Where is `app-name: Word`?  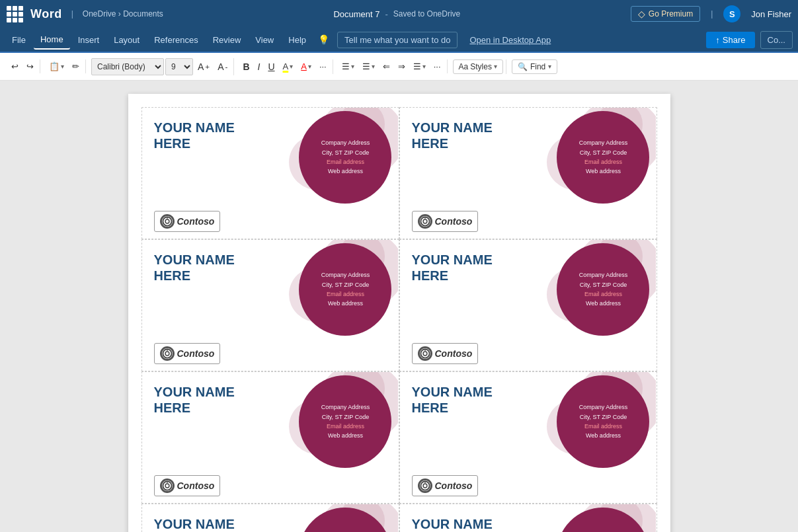 app-name: Word is located at coordinates (46, 15).